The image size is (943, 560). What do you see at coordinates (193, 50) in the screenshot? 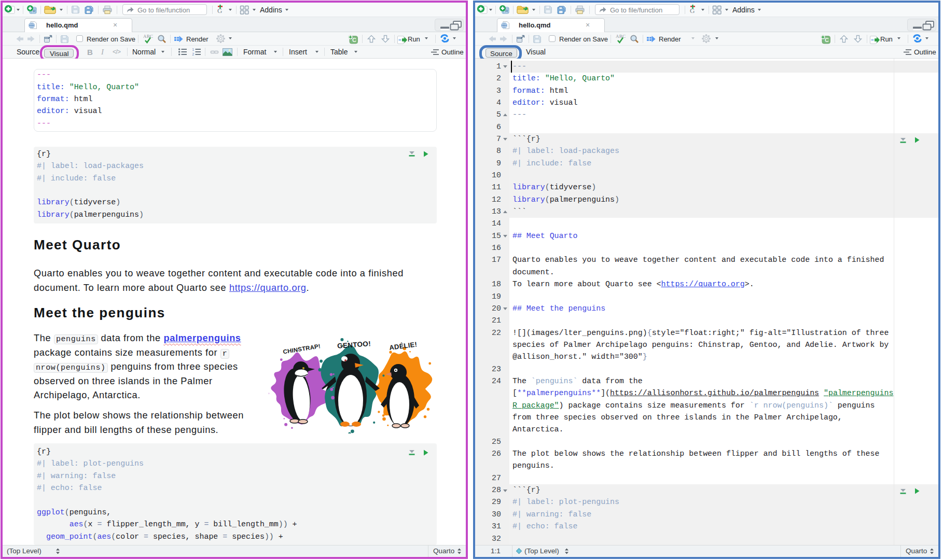
I see `svg-text: 1` at bounding box center [193, 50].